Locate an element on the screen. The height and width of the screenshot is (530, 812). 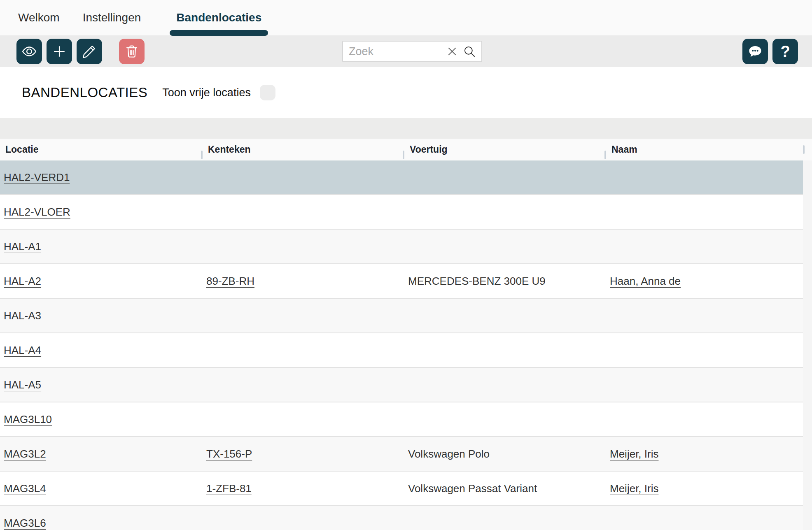
cell-voertuig: MERCEDES-BENZ 300E U9 is located at coordinates (504, 281).